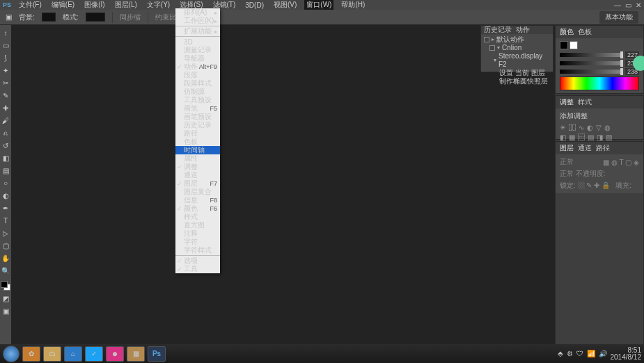  What do you see at coordinates (95, 17) in the screenshot?
I see `mode-select` at bounding box center [95, 17].